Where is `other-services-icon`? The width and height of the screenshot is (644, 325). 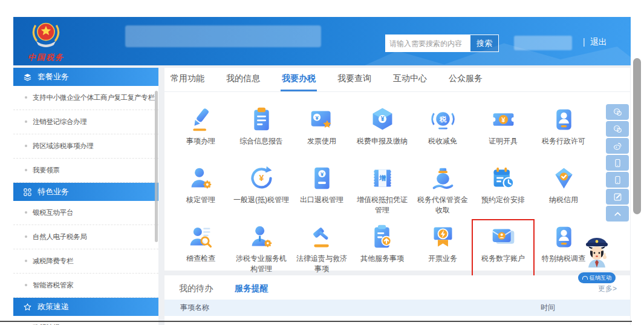 other-services-icon is located at coordinates (382, 237).